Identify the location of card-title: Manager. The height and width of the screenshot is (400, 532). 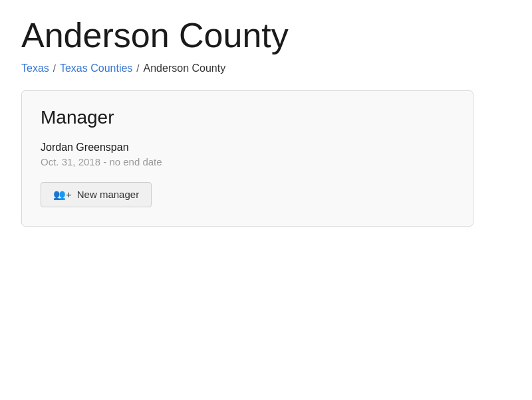
(247, 118).